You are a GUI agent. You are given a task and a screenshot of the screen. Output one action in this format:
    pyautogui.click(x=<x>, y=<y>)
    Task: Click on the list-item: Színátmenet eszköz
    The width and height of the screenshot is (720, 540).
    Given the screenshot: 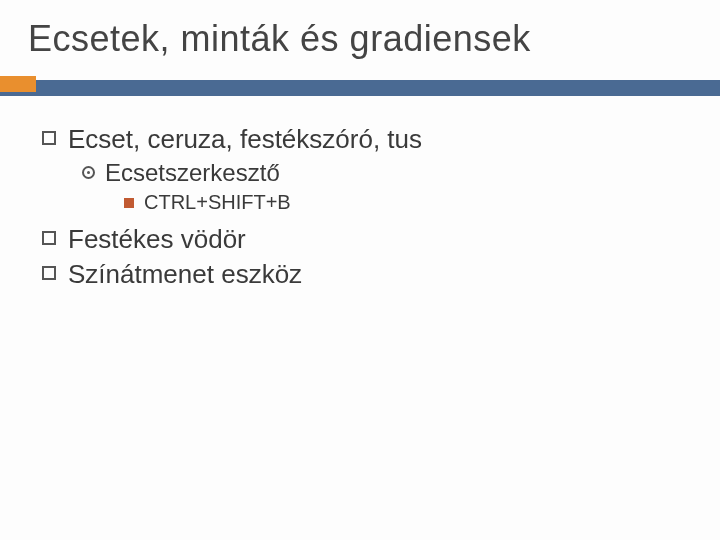 What is the action you would take?
    pyautogui.click(x=367, y=274)
    